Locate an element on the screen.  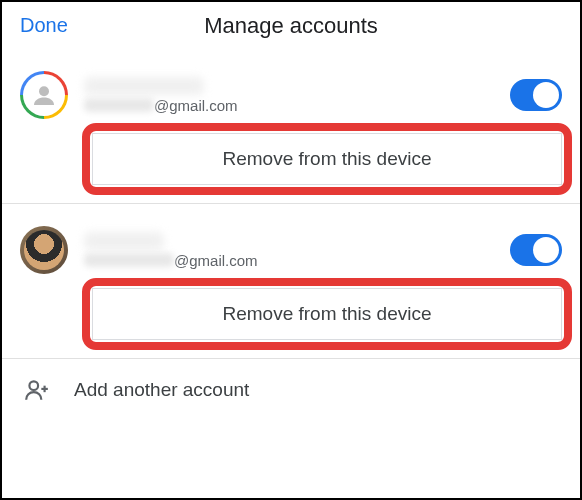
add-another-account-label: Add another account is located at coordinates (162, 390).